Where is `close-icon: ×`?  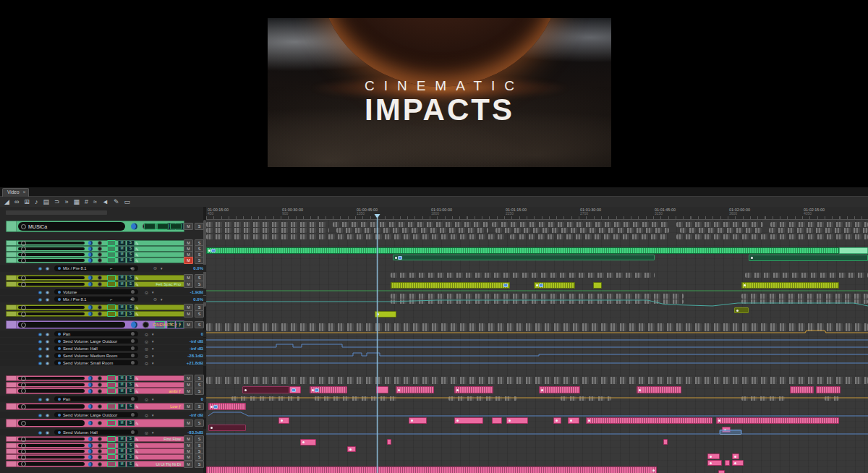
close-icon: × is located at coordinates (24, 192).